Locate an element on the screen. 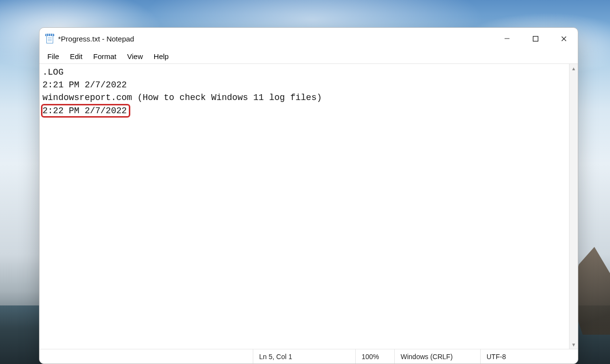 The image size is (610, 364). statusbar-spacer is located at coordinates (146, 356).